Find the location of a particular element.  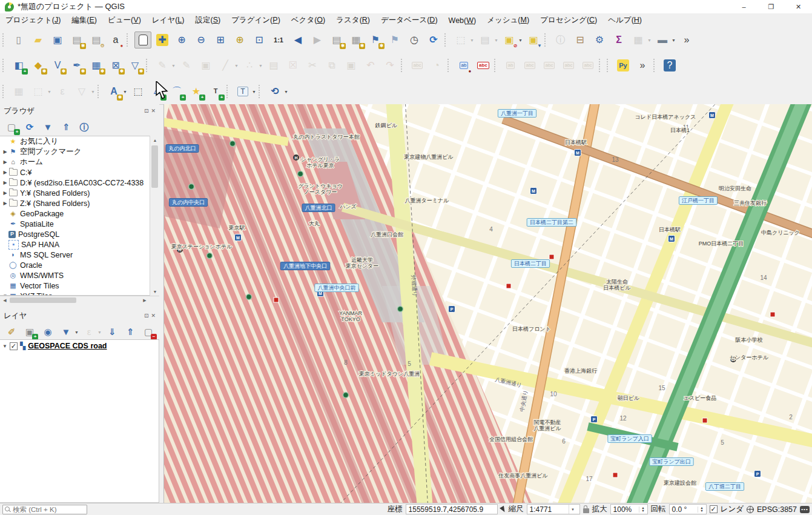

menu-e: 編集(E) is located at coordinates (84, 21).